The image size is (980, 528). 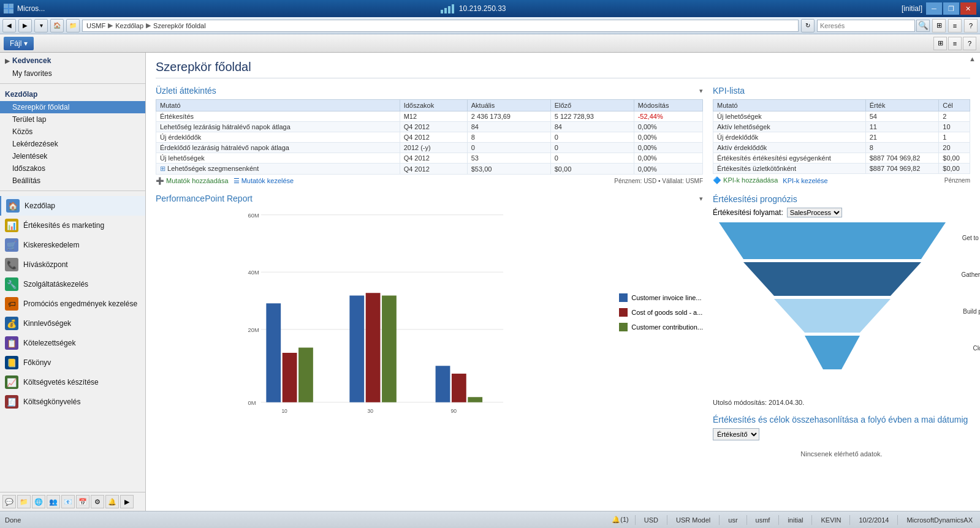 What do you see at coordinates (940, 520) in the screenshot?
I see `status-dynamics: MicrosoftDynamicsAX` at bounding box center [940, 520].